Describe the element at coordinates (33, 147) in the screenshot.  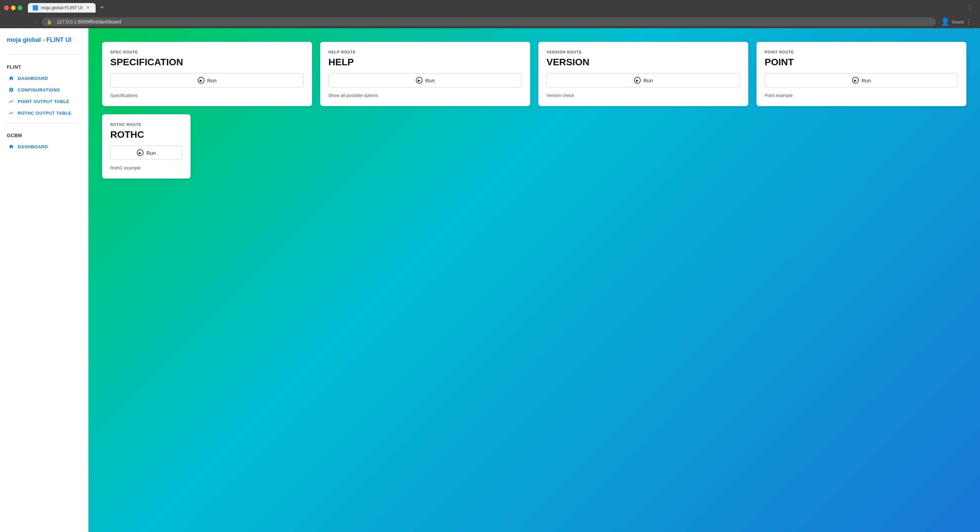
I see `sidebar-label-gcbm-dashboard: DASHBOARD` at that location.